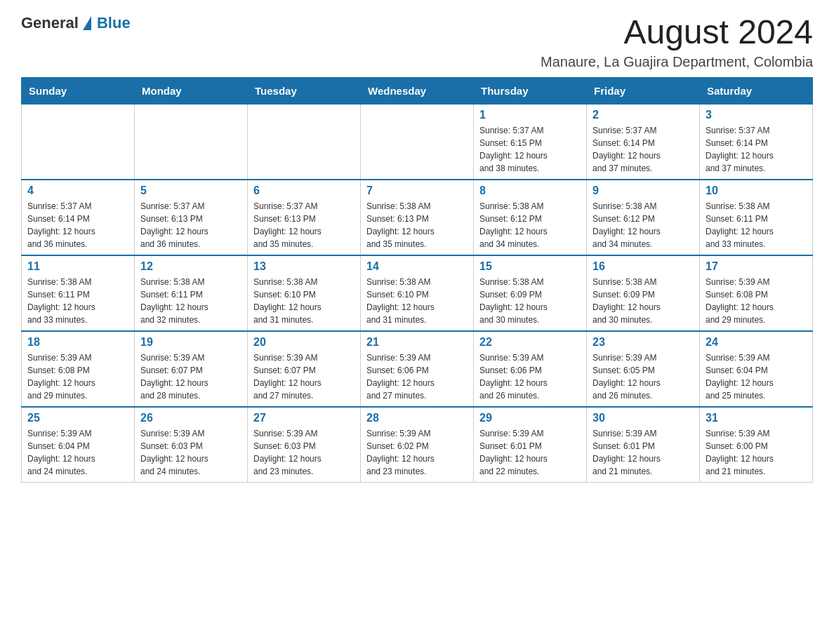  I want to click on col-header-saturday: Saturday, so click(757, 90).